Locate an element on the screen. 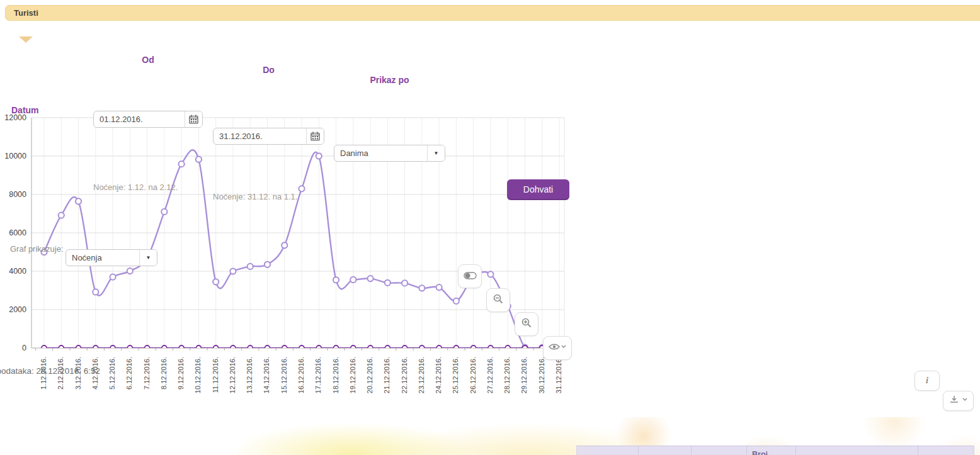 The width and height of the screenshot is (980, 455). prikaz-po-select: Danima ▼ is located at coordinates (389, 154).